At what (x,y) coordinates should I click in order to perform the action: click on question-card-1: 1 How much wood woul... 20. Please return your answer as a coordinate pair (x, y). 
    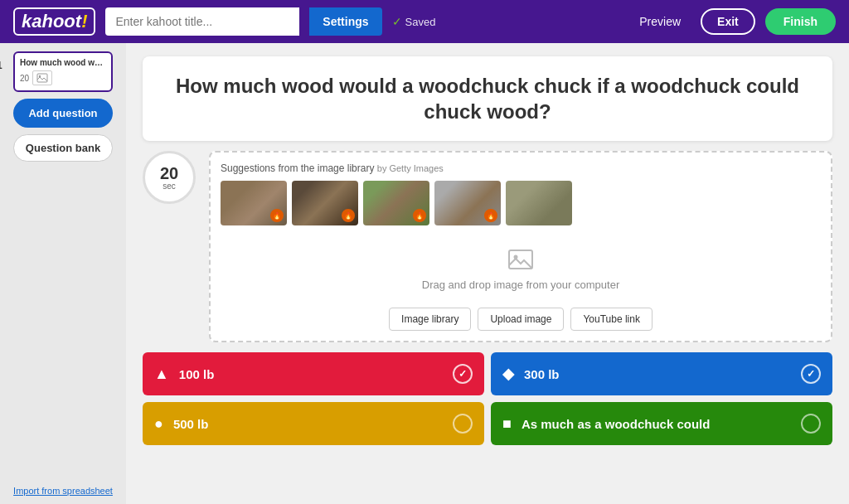
    Looking at the image, I should click on (63, 71).